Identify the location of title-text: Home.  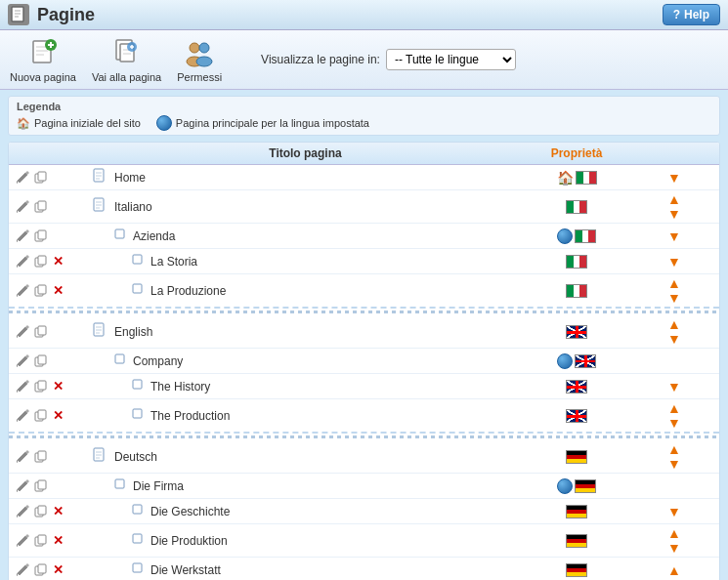
(130, 178).